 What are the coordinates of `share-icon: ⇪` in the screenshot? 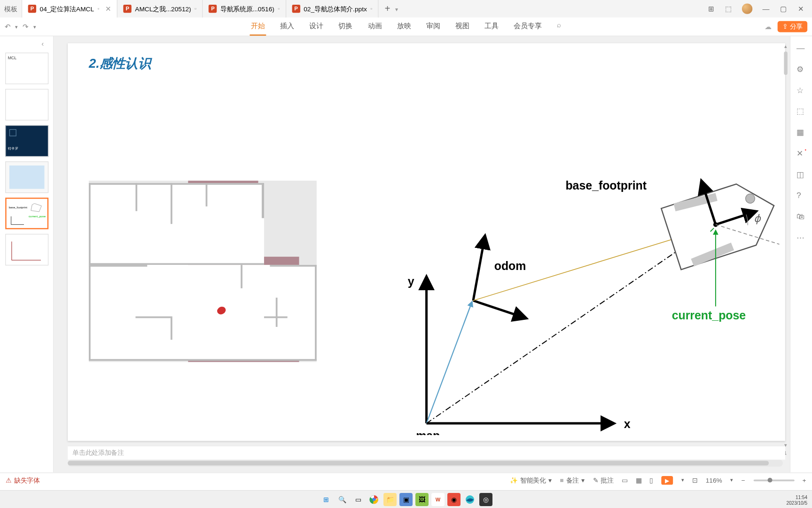 It's located at (785, 26).